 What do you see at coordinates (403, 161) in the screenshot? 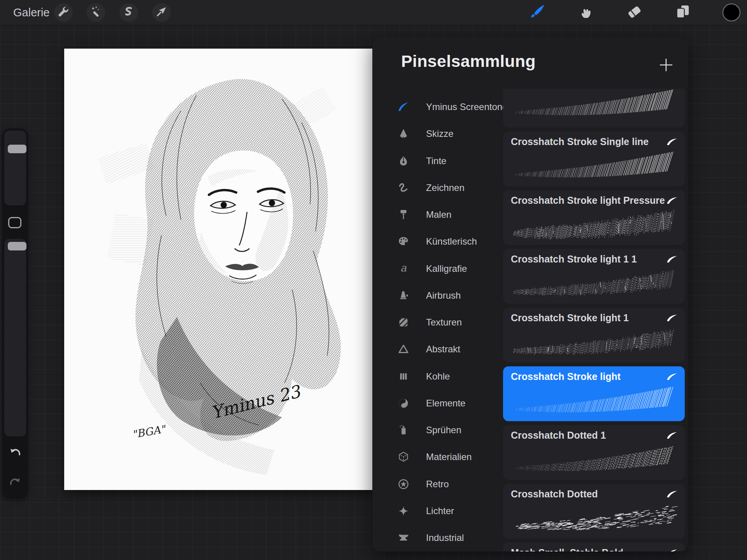
I see `nib-icon` at bounding box center [403, 161].